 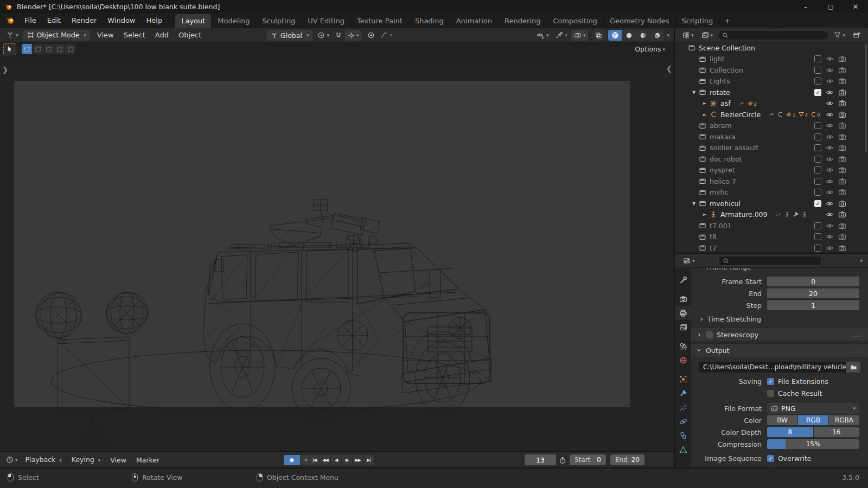 I want to click on jump-to-end-button: ▶|, so click(x=369, y=460).